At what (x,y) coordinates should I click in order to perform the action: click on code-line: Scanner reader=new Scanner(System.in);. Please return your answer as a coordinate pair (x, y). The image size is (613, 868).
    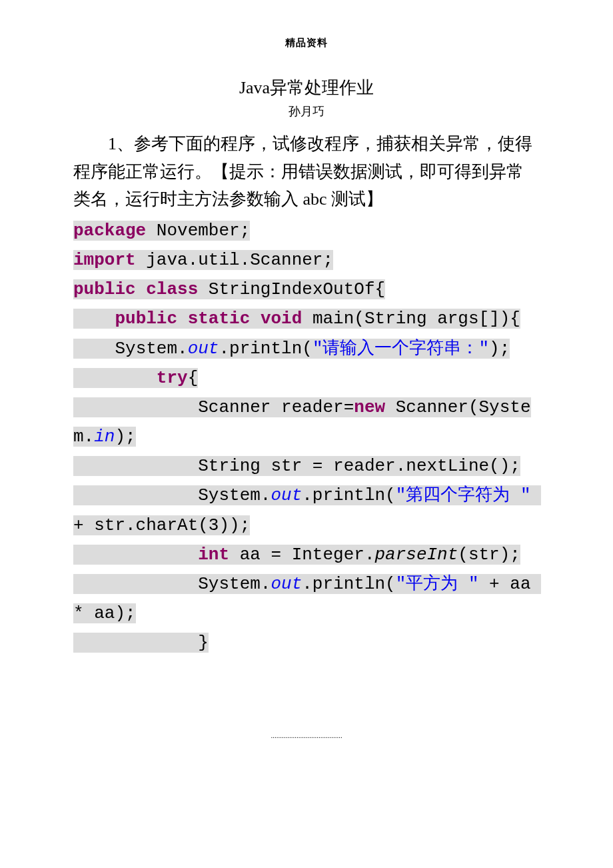
    Looking at the image, I should click on (306, 422).